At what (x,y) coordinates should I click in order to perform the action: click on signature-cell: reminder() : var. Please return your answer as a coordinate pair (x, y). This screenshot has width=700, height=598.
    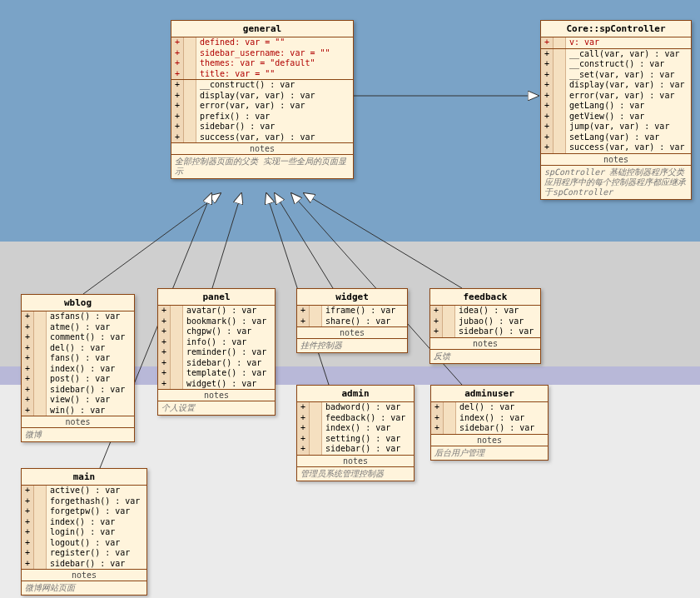
    Looking at the image, I should click on (226, 353).